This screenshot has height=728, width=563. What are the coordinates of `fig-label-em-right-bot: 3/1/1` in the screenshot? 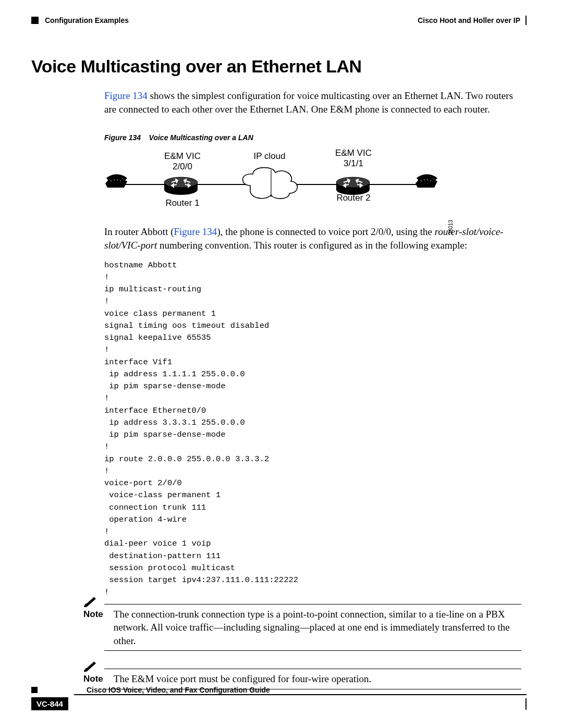 It's located at (353, 164).